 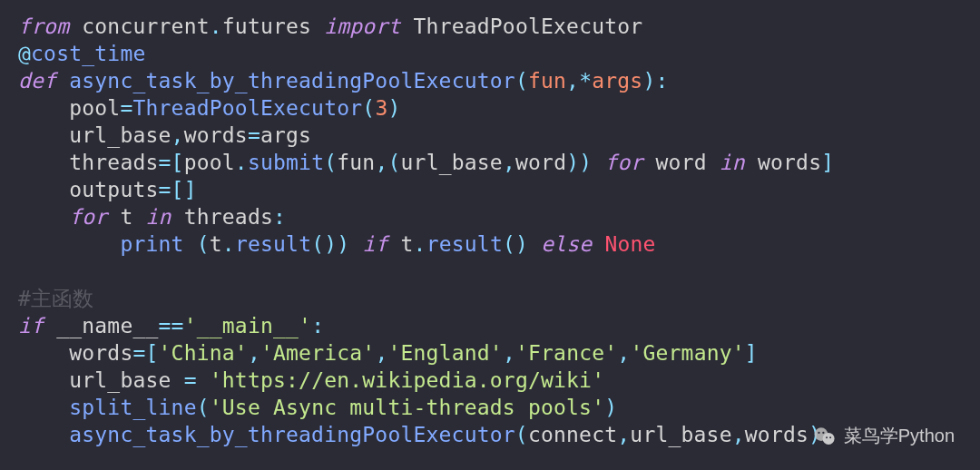 I want to click on code-token: if, so click(x=31, y=326).